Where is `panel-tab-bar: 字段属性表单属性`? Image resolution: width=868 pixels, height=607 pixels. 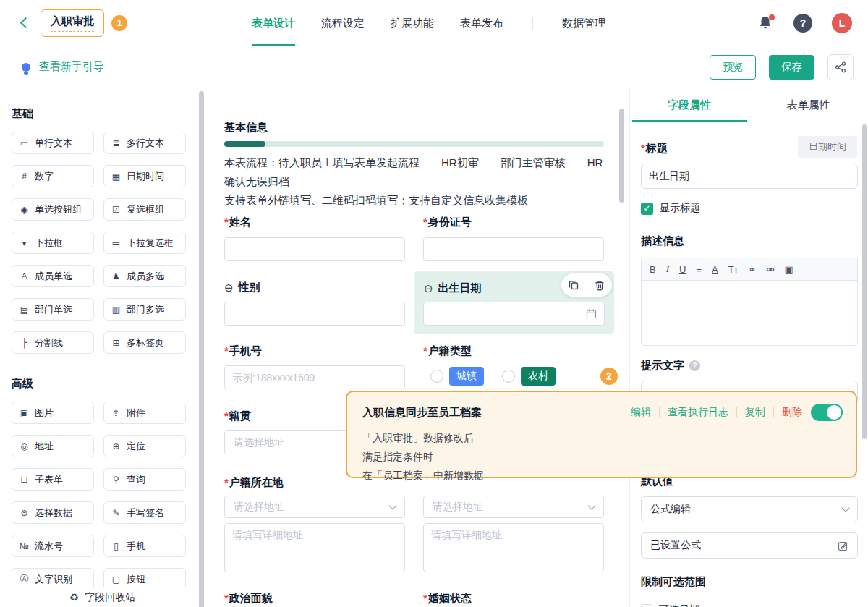 panel-tab-bar: 字段属性表单属性 is located at coordinates (749, 106).